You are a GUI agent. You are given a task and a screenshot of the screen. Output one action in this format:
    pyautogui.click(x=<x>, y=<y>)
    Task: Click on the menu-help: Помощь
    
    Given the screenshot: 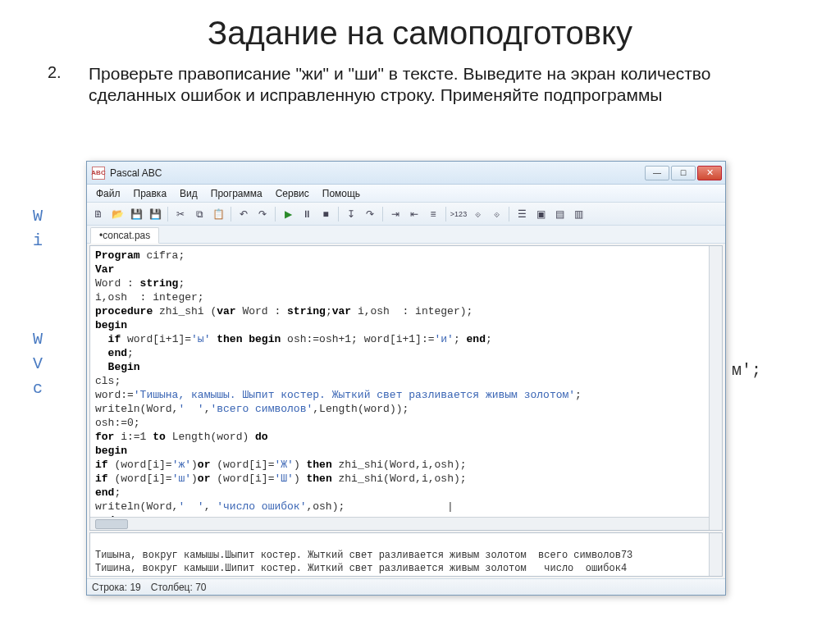 What is the action you would take?
    pyautogui.click(x=341, y=194)
    